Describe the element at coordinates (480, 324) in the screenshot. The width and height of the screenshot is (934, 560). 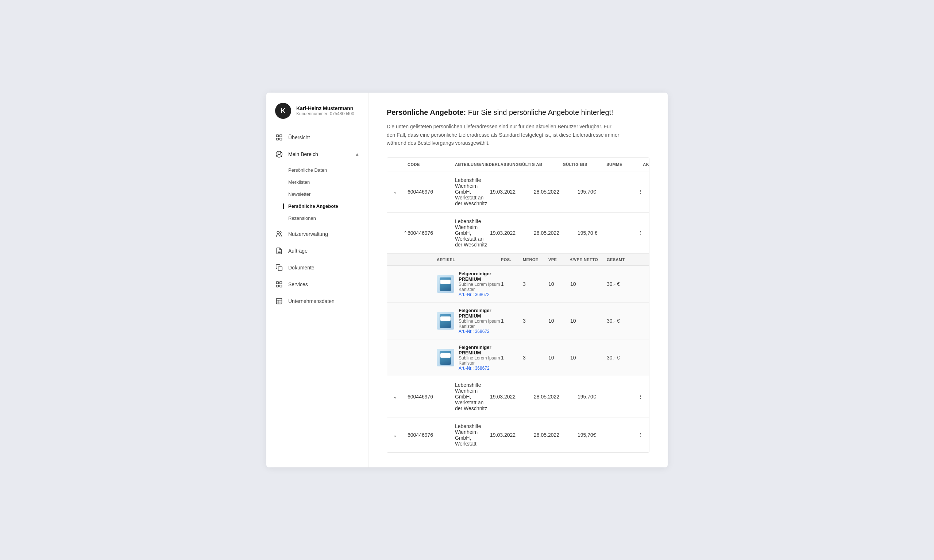
I see `product-subtitle: Subline Lorem Ipsum Kanister` at that location.